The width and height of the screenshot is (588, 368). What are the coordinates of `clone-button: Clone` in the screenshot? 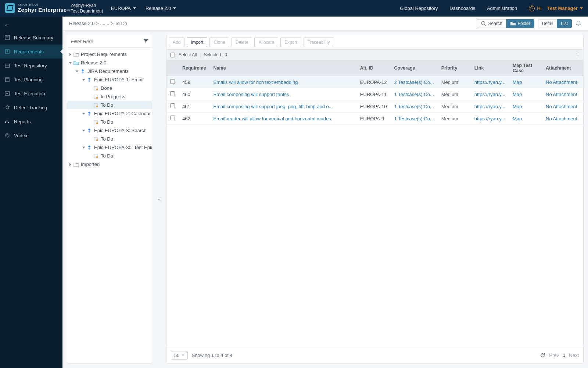 It's located at (219, 42).